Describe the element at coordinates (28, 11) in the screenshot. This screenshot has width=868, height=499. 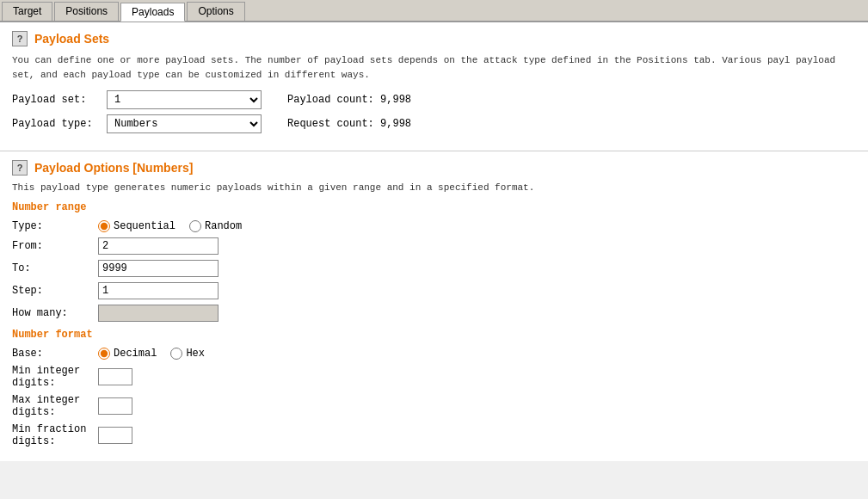
I see `tab-target: Target` at that location.